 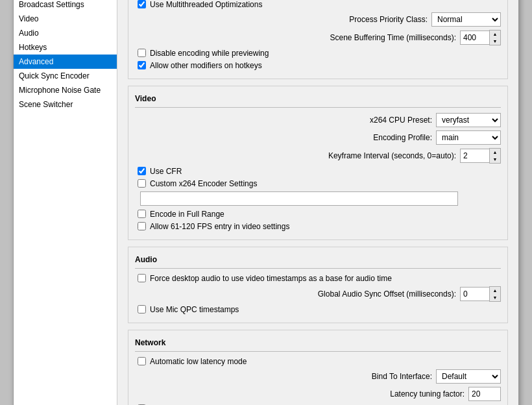 What do you see at coordinates (468, 138) in the screenshot?
I see `encoding-profile-select: baseline main high` at bounding box center [468, 138].